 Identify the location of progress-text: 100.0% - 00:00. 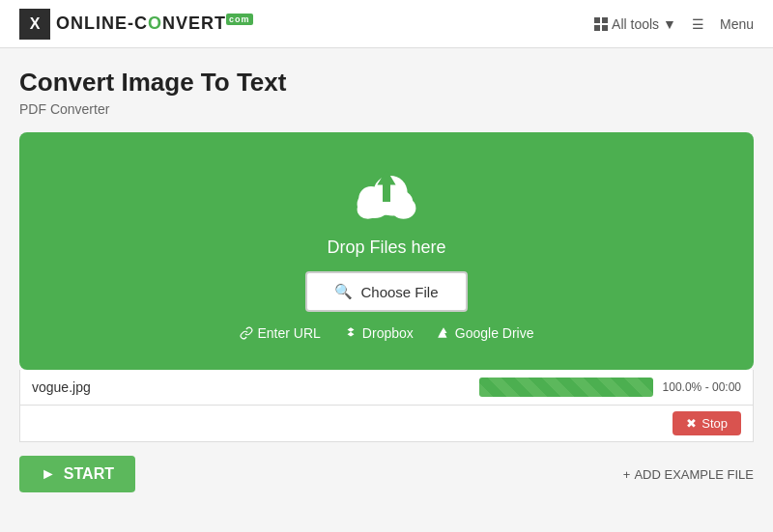
(701, 387).